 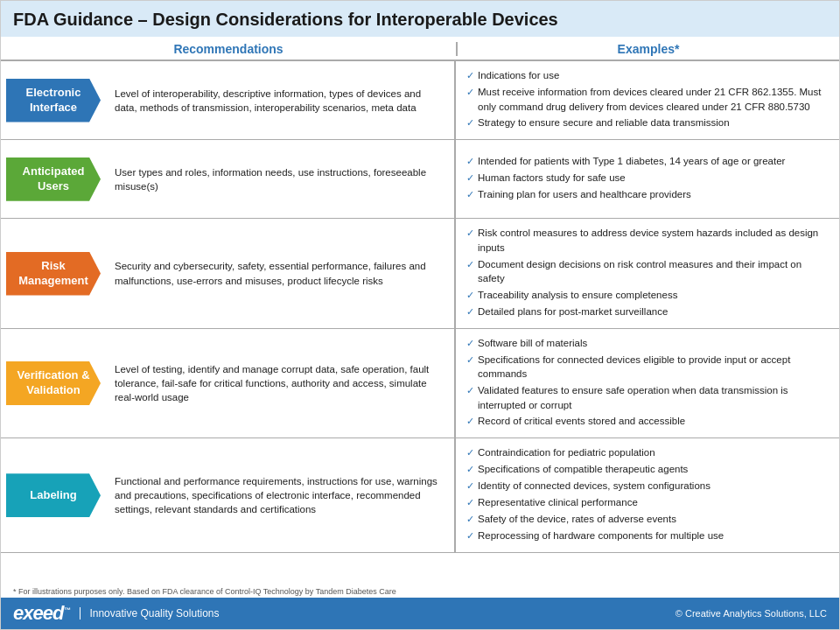 What do you see at coordinates (648, 122) in the screenshot?
I see `check-item: ✓ Strategy to ensure secure and reliable…` at bounding box center [648, 122].